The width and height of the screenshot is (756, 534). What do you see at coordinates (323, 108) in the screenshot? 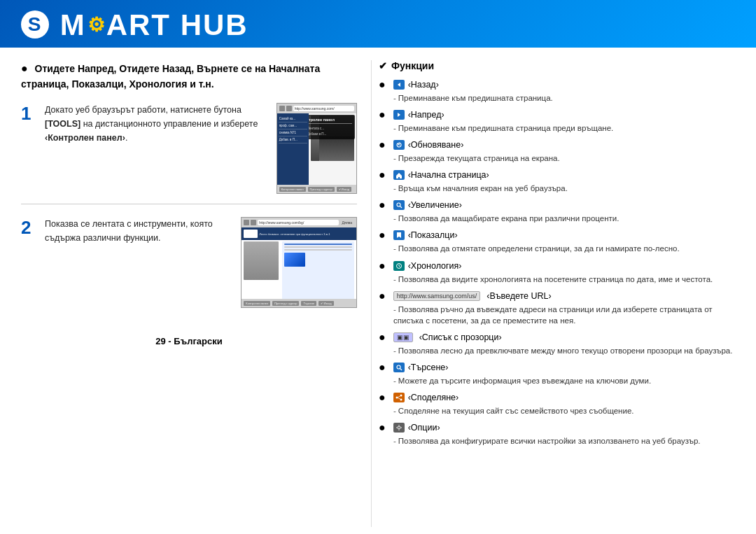
I see `browser-url-bar-1: http://www.samsung.com/` at bounding box center [323, 108].